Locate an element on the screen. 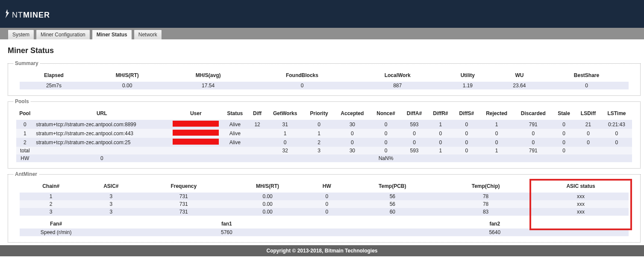  chain-asic: 3 is located at coordinates (111, 196).